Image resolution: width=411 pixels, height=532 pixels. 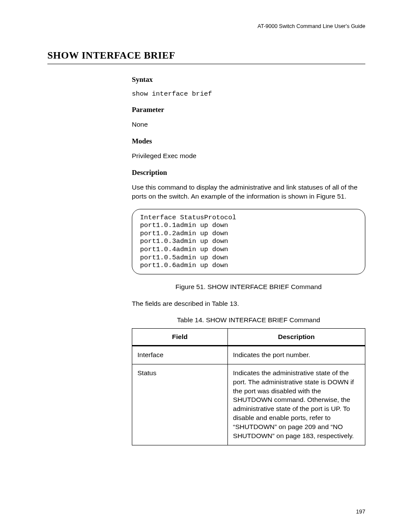 What do you see at coordinates (180, 355) in the screenshot?
I see `table-cell-field: Interface` at bounding box center [180, 355].